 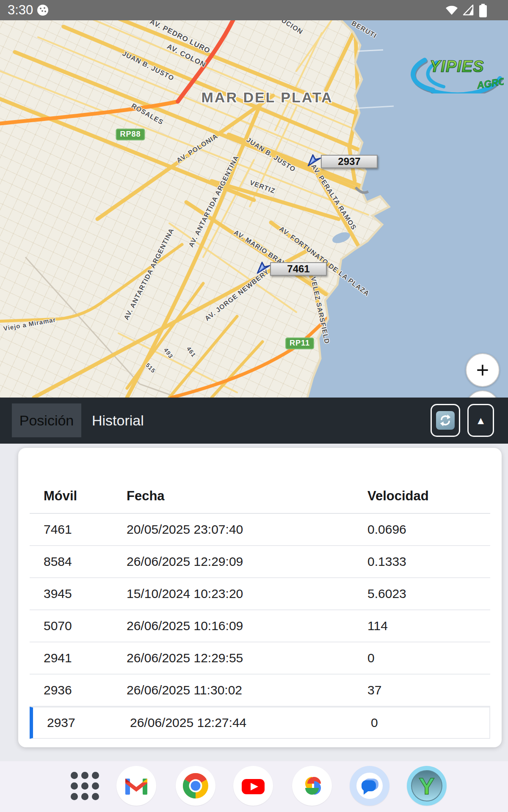 What do you see at coordinates (185, 562) in the screenshot?
I see `cell-fecha: 26/06/2025 12:29:09` at bounding box center [185, 562].